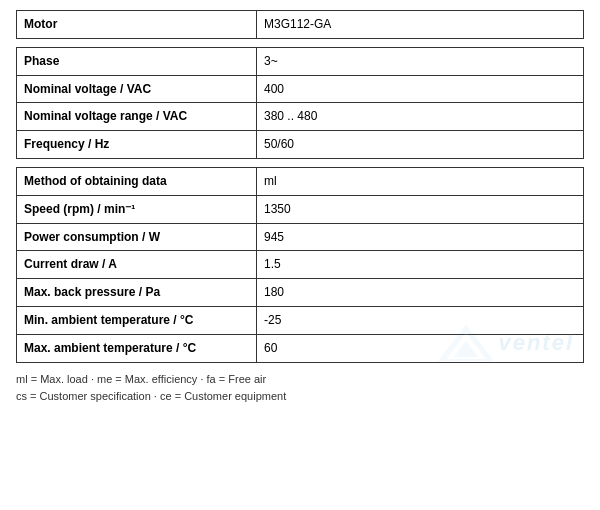 The image size is (600, 510). Describe the element at coordinates (300, 388) in the screenshot. I see `footnote: ml = Max. load · me = Max. efficiency · …` at that location.